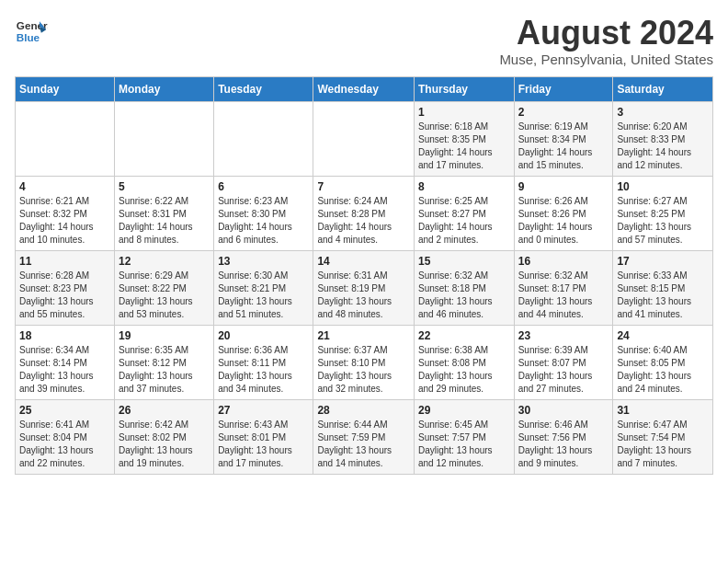  Describe the element at coordinates (564, 112) in the screenshot. I see `day-number: 2` at that location.